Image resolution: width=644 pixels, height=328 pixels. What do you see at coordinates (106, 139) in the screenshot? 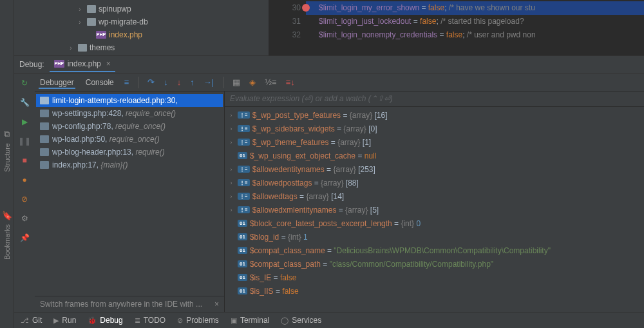
I see `frame-text: wp-load.php:50, require_once()` at bounding box center [106, 139].